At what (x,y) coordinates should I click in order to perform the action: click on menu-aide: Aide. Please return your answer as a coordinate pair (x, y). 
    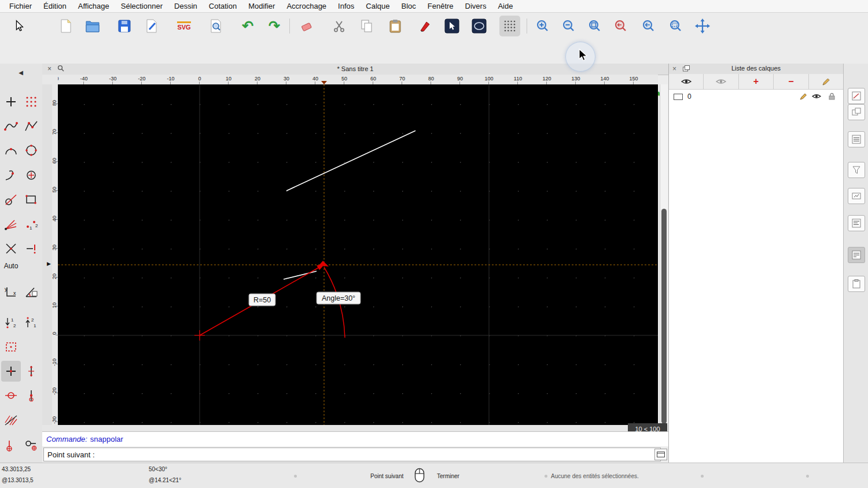
    Looking at the image, I should click on (505, 6).